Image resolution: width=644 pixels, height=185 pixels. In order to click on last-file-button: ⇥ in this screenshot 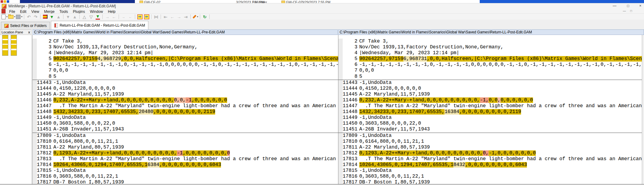, I will do `click(186, 17)`.